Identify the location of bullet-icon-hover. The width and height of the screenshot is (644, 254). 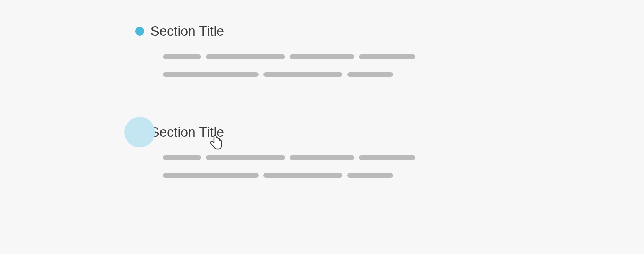
(140, 132).